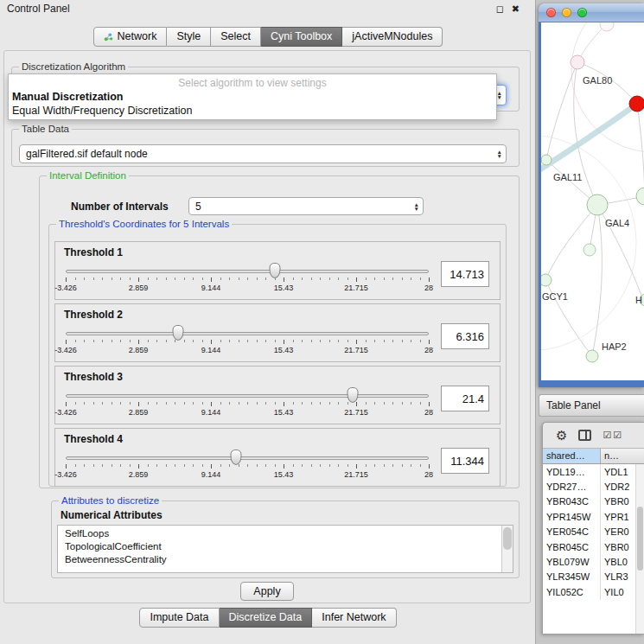  Describe the element at coordinates (247, 403) in the screenshot. I see `threshold-3-slider: -3.4262.8599.14415.4321.71528` at that location.